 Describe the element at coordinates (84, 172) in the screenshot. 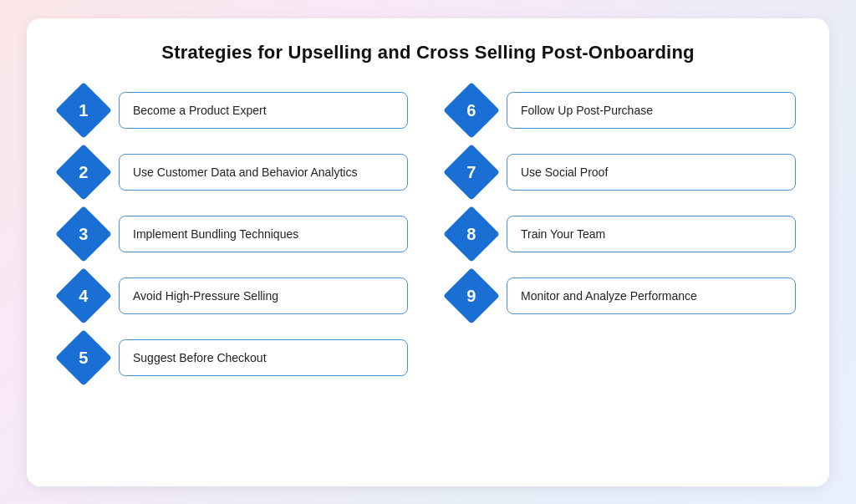

I see `diamond-wrapper: 2` at that location.